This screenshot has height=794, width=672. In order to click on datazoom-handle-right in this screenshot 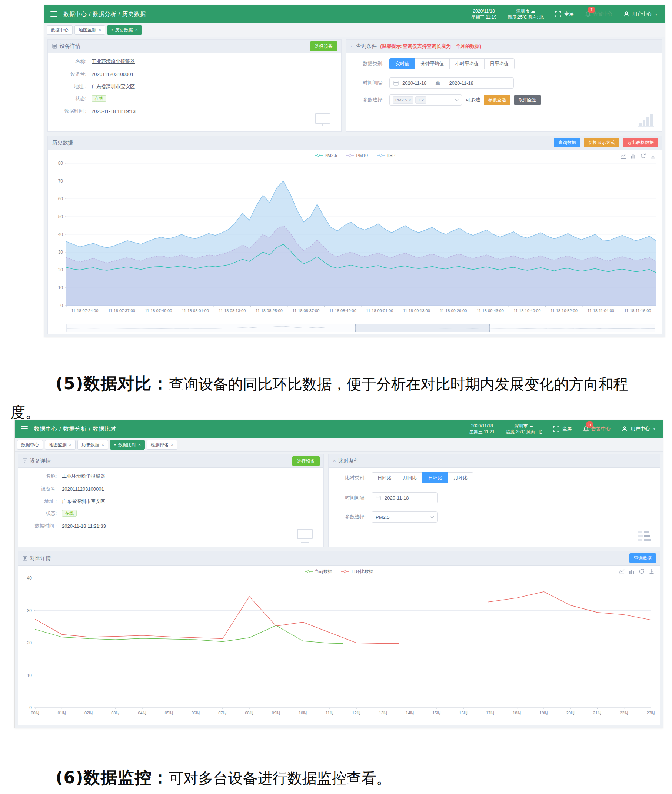, I will do `click(490, 328)`.